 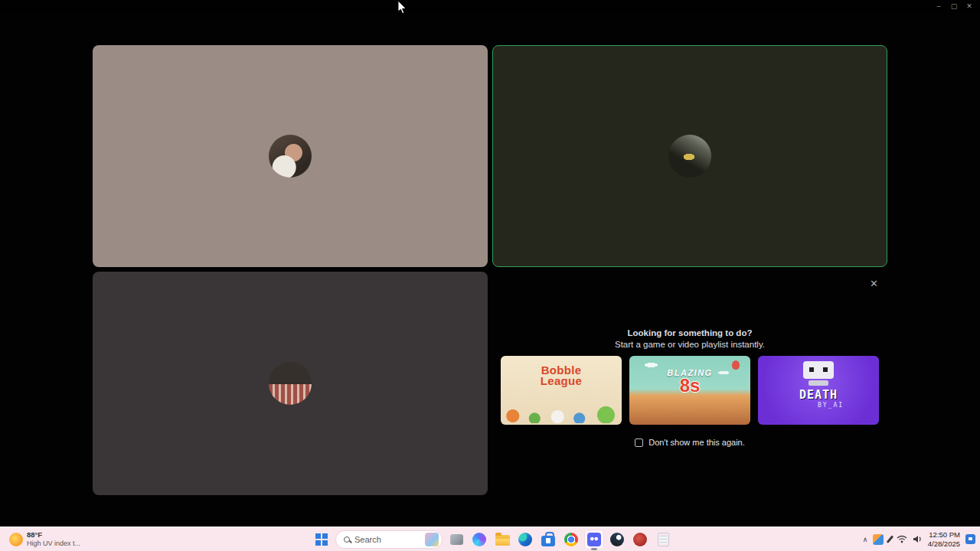 I want to click on search-placeholder: Search, so click(x=368, y=540).